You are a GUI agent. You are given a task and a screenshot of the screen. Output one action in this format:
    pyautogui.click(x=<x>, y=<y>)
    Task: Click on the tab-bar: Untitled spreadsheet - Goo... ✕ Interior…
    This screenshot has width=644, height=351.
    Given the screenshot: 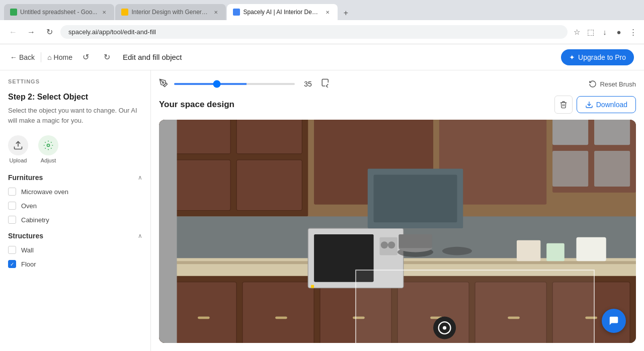 What is the action you would take?
    pyautogui.click(x=322, y=10)
    